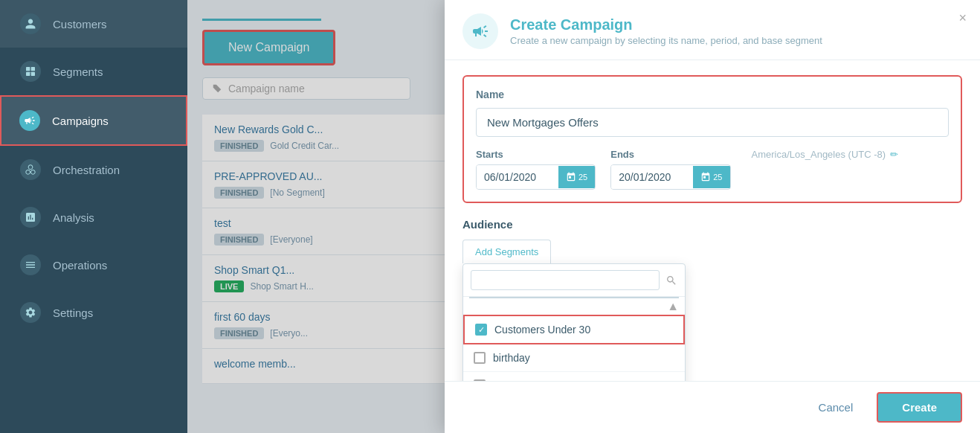 The image size is (980, 433). Describe the element at coordinates (30, 312) in the screenshot. I see `settings-icon` at that location.